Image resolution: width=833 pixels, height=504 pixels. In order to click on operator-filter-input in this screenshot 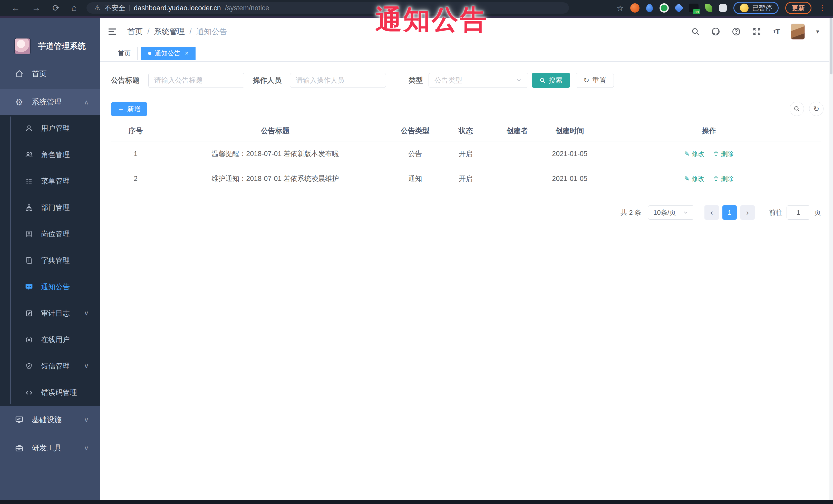, I will do `click(338, 80)`.